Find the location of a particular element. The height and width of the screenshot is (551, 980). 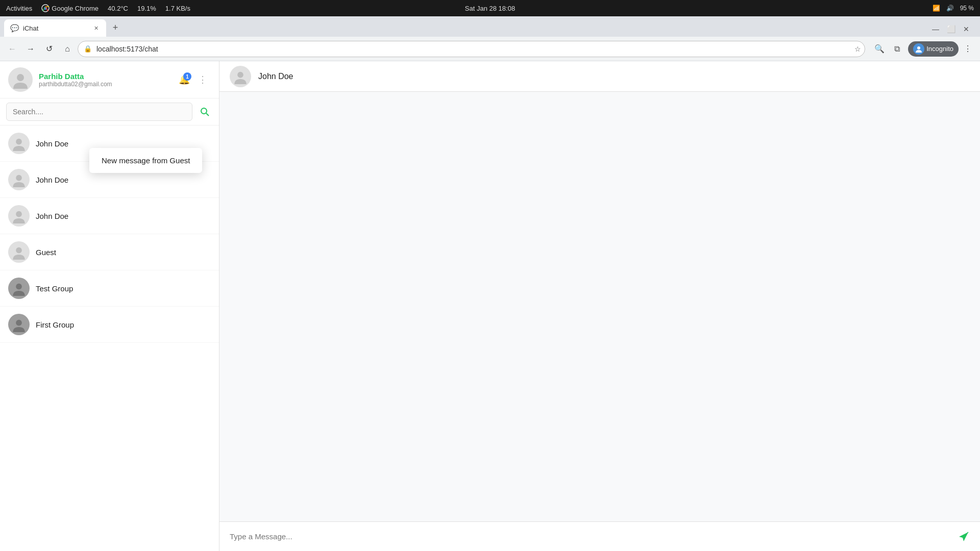

contact-avatar-firstgroup is located at coordinates (19, 324).